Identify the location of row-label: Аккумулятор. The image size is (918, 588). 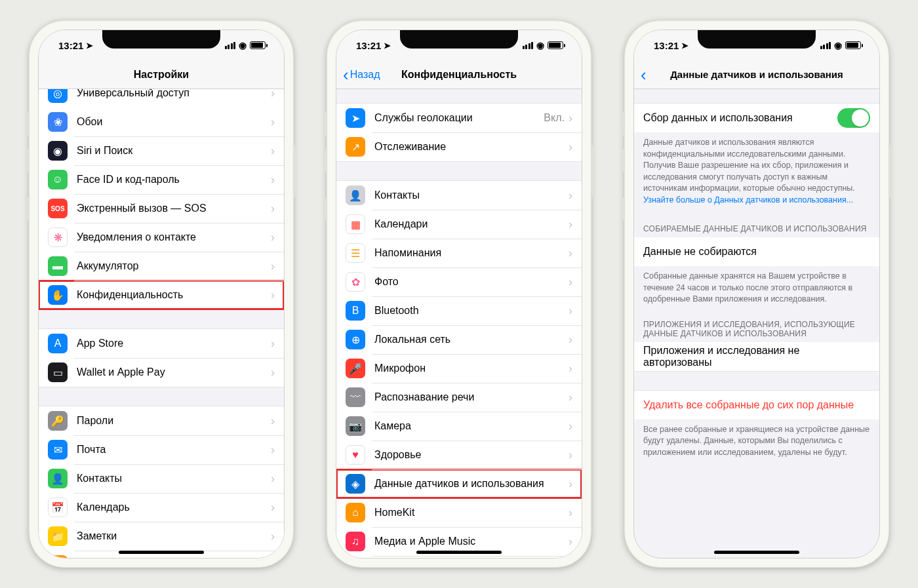
(174, 266).